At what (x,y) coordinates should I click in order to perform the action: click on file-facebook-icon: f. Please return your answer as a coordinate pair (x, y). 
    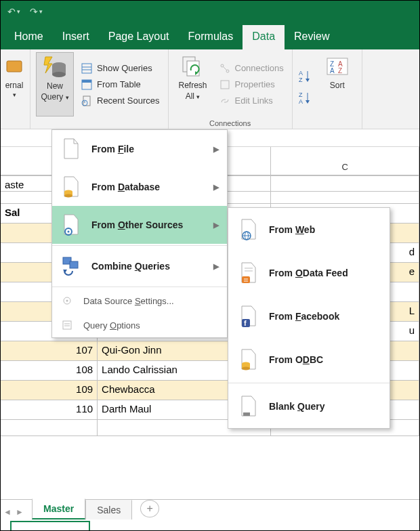
    Looking at the image, I should click on (249, 316).